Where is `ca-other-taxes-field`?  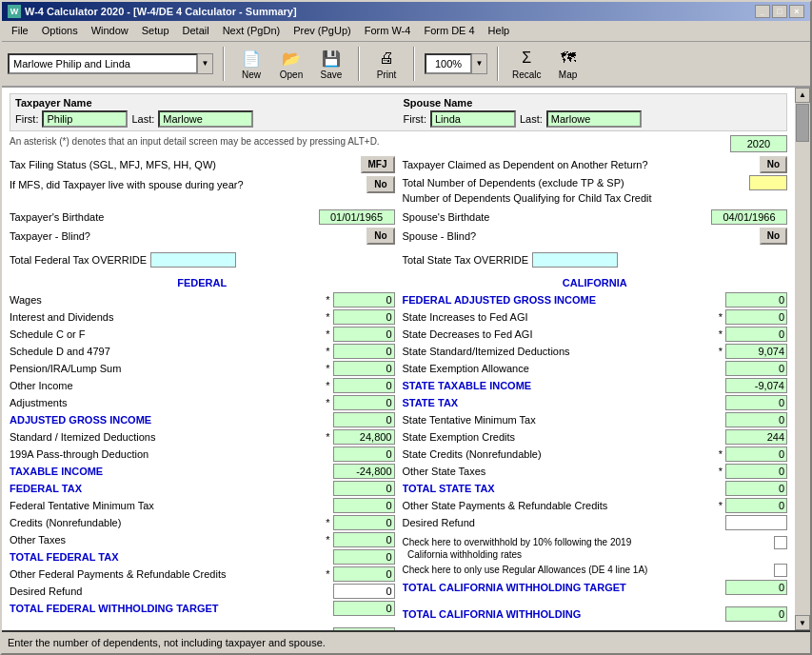 ca-other-taxes-field is located at coordinates (756, 471).